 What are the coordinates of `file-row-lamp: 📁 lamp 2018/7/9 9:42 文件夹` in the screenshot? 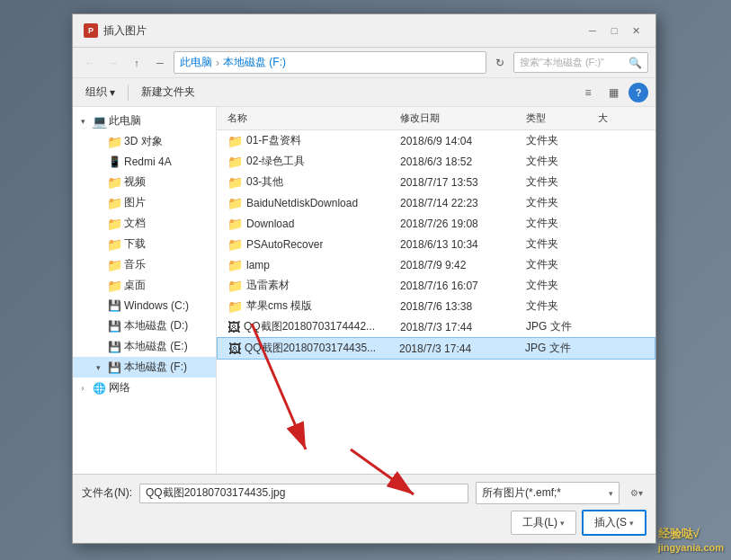 It's located at (436, 264).